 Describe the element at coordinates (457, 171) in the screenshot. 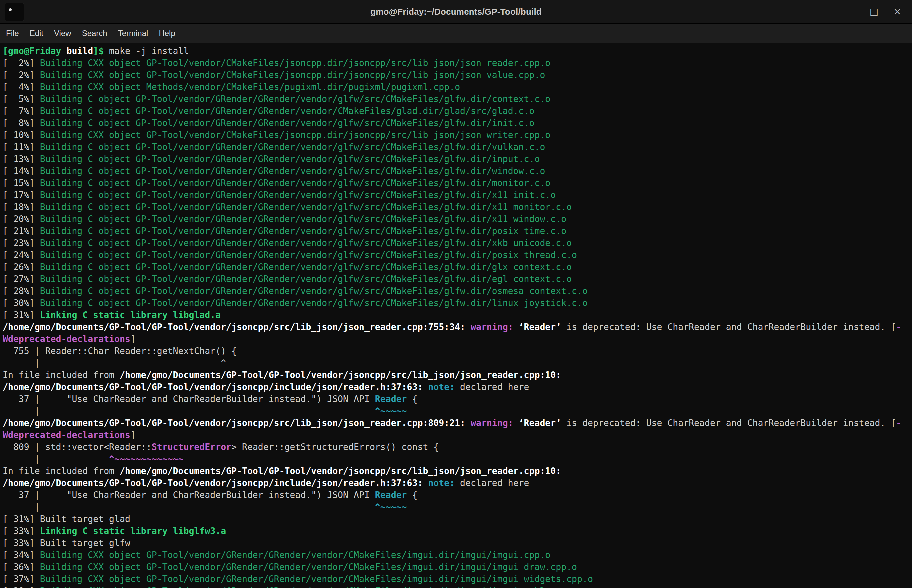

I see `terminal-line: [ 14%] Building C object GP-Tool/vendor/…` at that location.